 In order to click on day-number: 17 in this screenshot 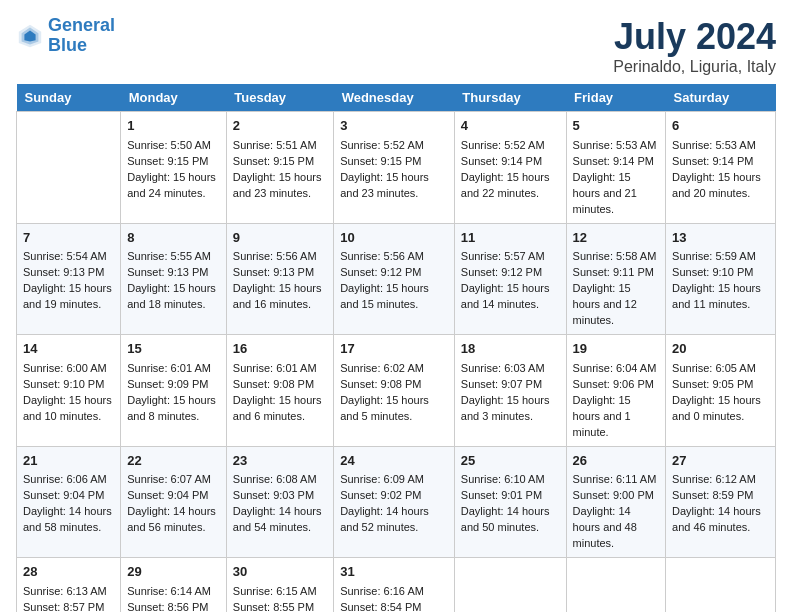, I will do `click(394, 350)`.